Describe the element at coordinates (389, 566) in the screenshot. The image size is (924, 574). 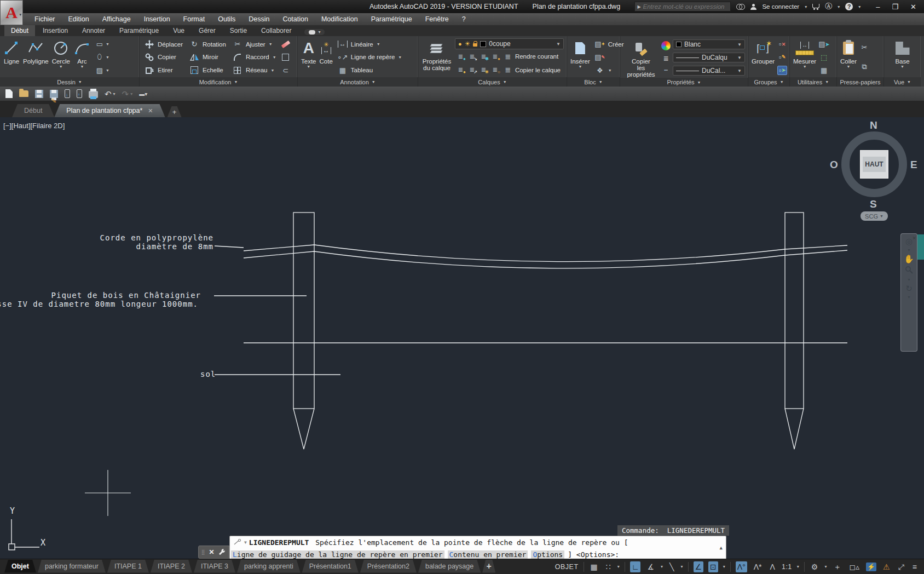
I see `layout-tab-7: Présentation2` at that location.